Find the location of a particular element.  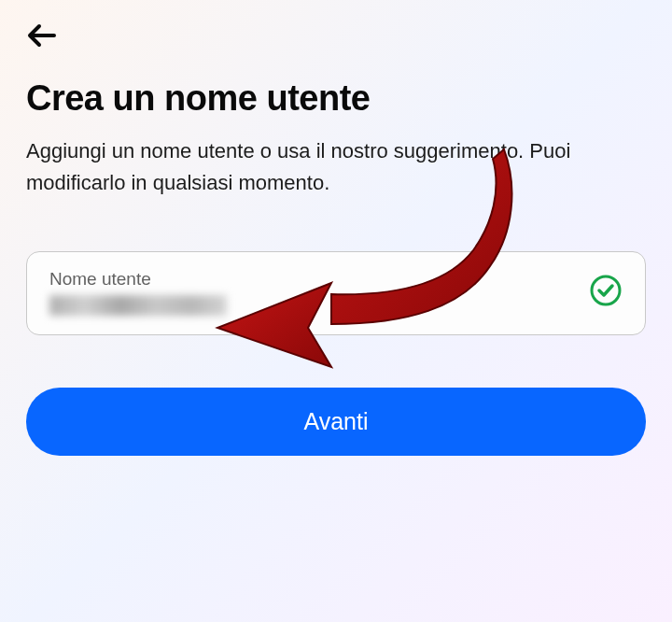

page-subtitle: Aggiungi un nome utente o usa il nostro … is located at coordinates (336, 167).